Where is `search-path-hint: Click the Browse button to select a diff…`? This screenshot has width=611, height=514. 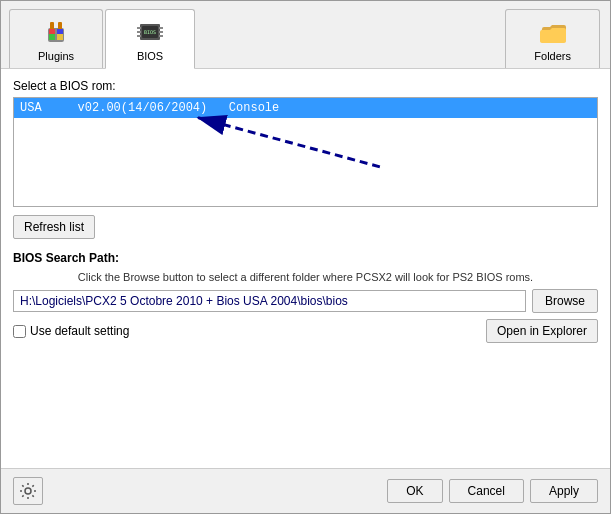
search-path-hint: Click the Browse button to select a diff… is located at coordinates (306, 277).